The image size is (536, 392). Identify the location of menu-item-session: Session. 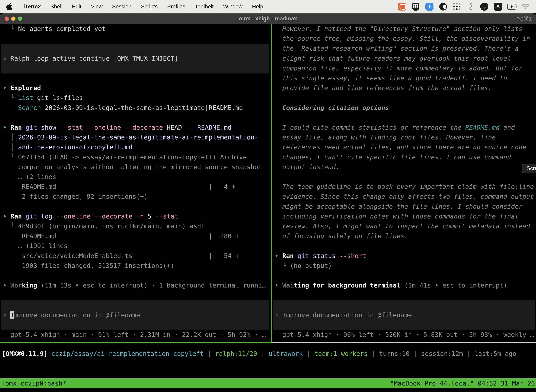
(122, 7).